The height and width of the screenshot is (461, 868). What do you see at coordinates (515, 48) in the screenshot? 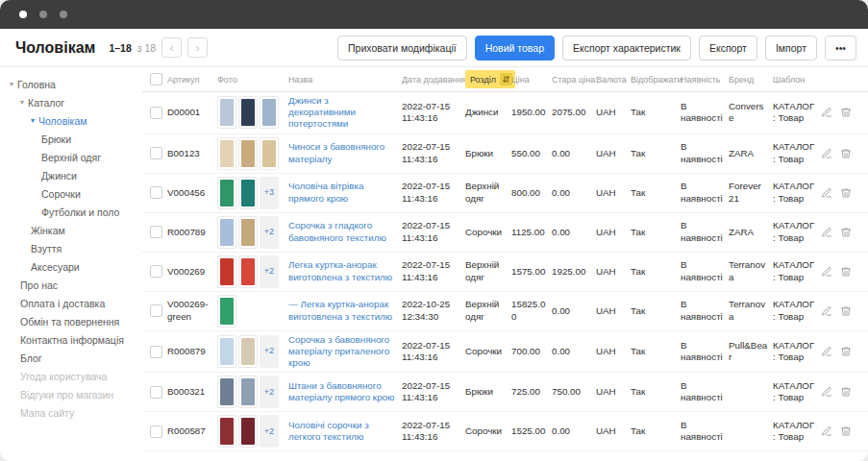
I see `new-product-button: Новий товар` at bounding box center [515, 48].